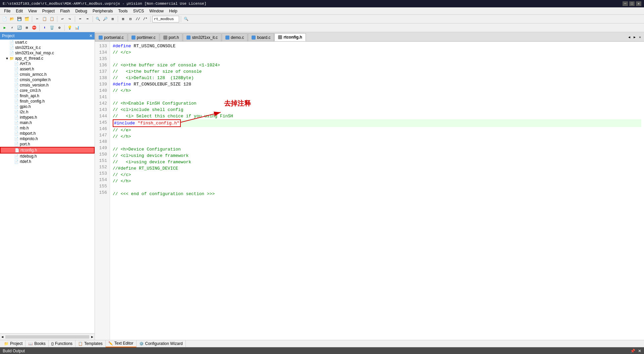  What do you see at coordinates (37, 19) in the screenshot?
I see `cut-btn: ✂️` at bounding box center [37, 19].